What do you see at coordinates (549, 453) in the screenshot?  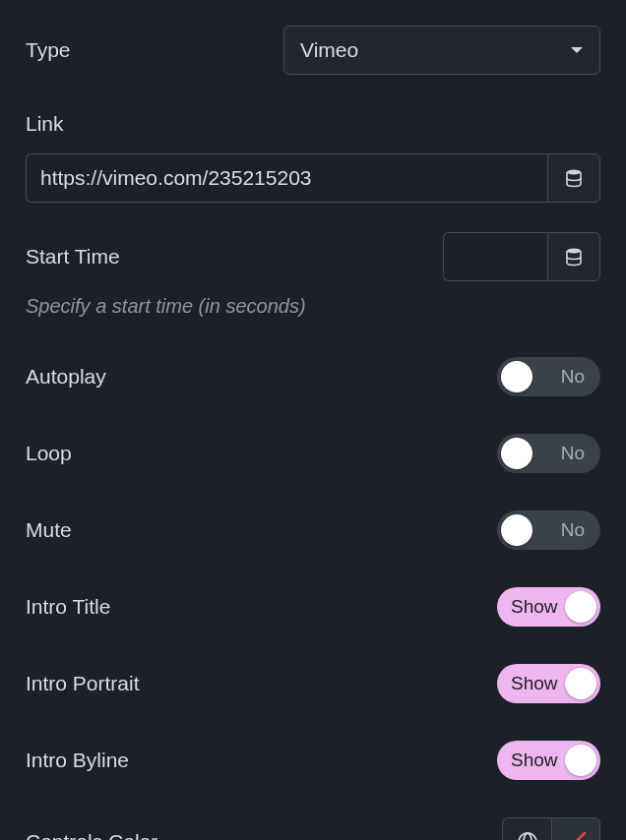 I see `loop-toggle: No` at bounding box center [549, 453].